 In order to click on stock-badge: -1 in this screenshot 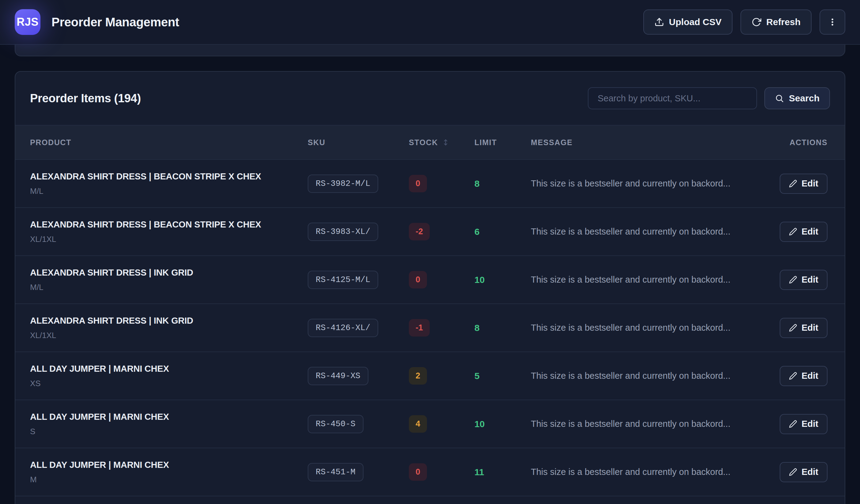, I will do `click(419, 328)`.